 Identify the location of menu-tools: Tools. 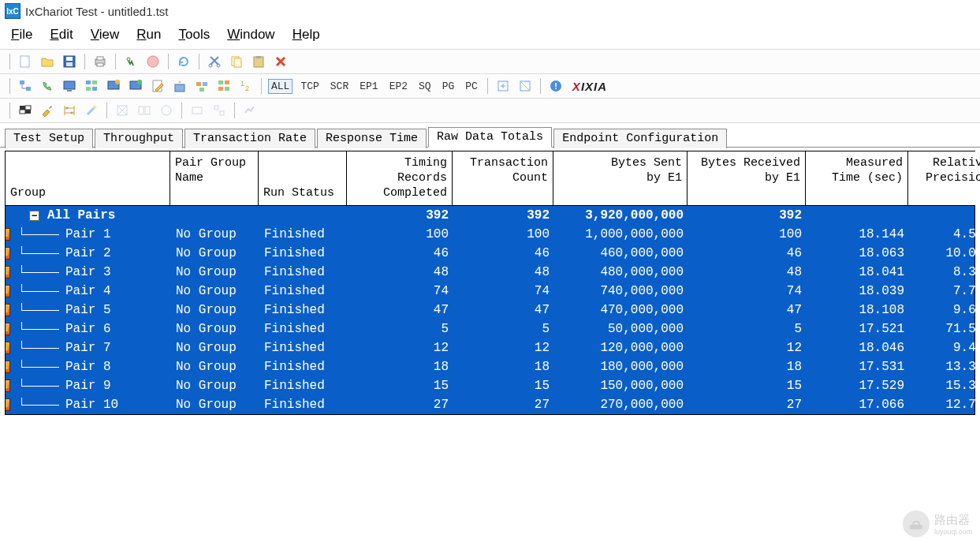
(194, 35).